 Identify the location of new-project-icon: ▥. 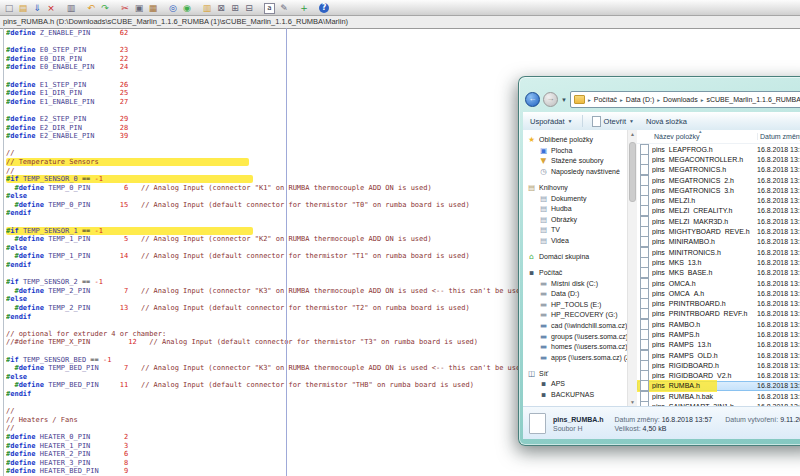
(207, 8).